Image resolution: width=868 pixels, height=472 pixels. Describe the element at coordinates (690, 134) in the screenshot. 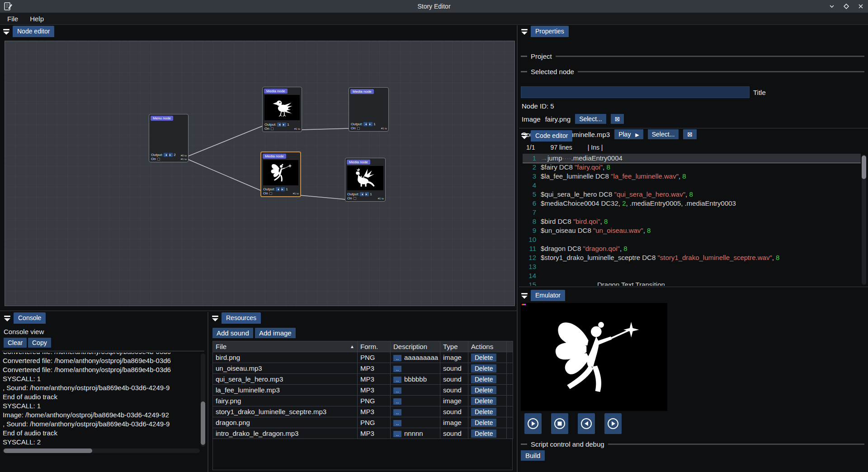

I see `sound-clear-button: ⊠` at that location.